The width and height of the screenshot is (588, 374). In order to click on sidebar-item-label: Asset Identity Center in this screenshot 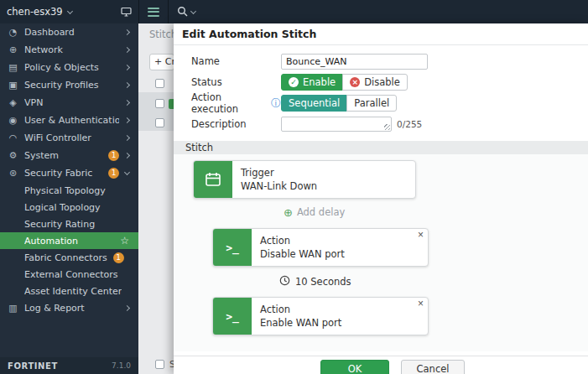, I will do `click(73, 292)`.